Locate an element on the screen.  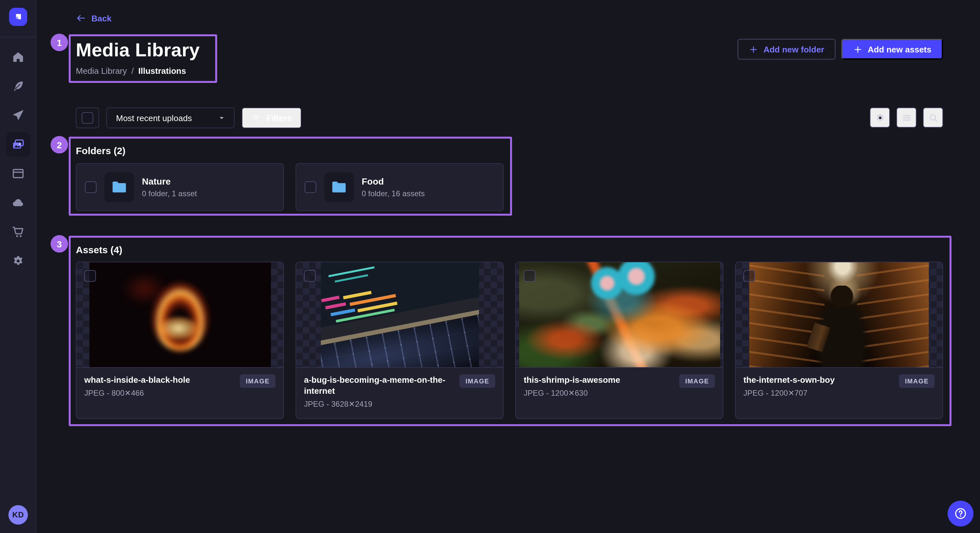
back-link: Back is located at coordinates (94, 18).